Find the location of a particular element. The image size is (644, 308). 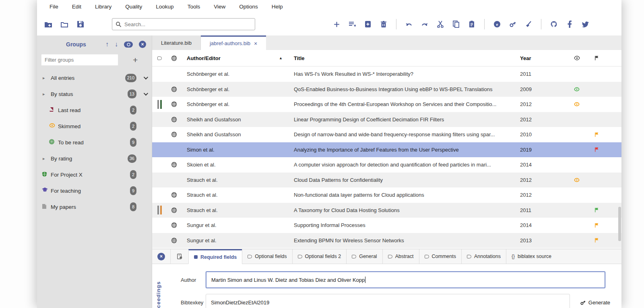

group-last-read: Last read 2 is located at coordinates (94, 110).